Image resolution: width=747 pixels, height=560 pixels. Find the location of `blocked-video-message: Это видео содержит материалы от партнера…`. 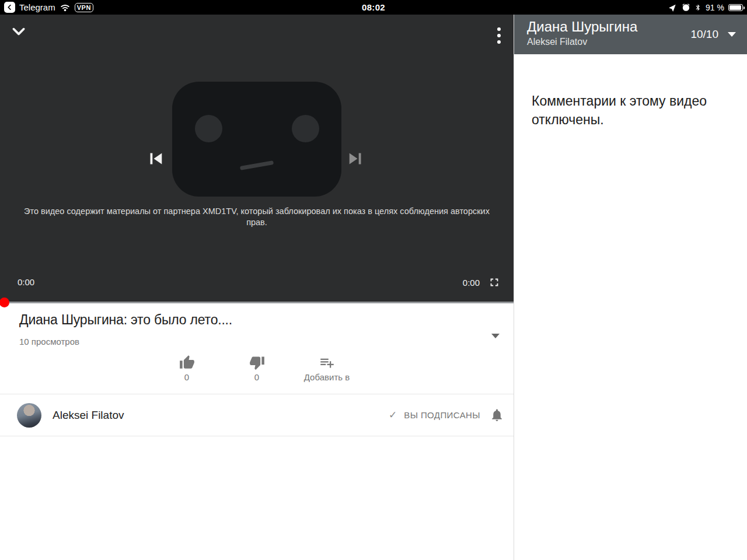

blocked-video-message: Это видео содержит материалы от партнера… is located at coordinates (257, 217).